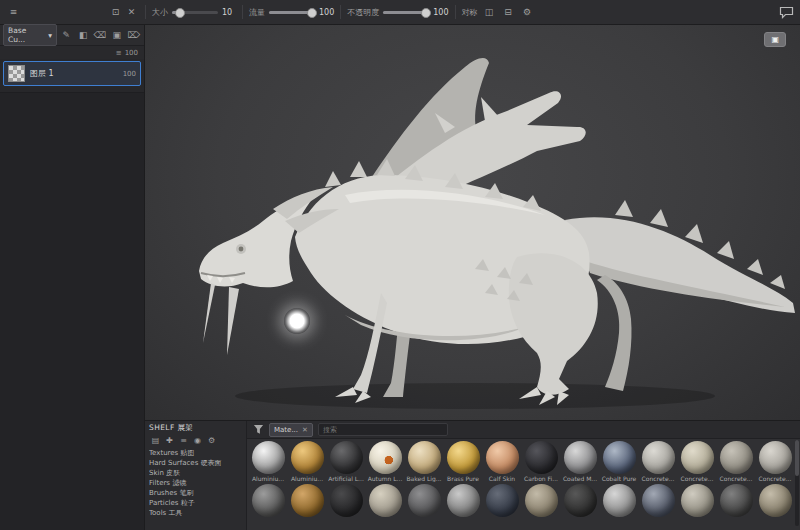 This screenshot has height=530, width=800. I want to click on layer-list: 图层 1 100, so click(72, 76).